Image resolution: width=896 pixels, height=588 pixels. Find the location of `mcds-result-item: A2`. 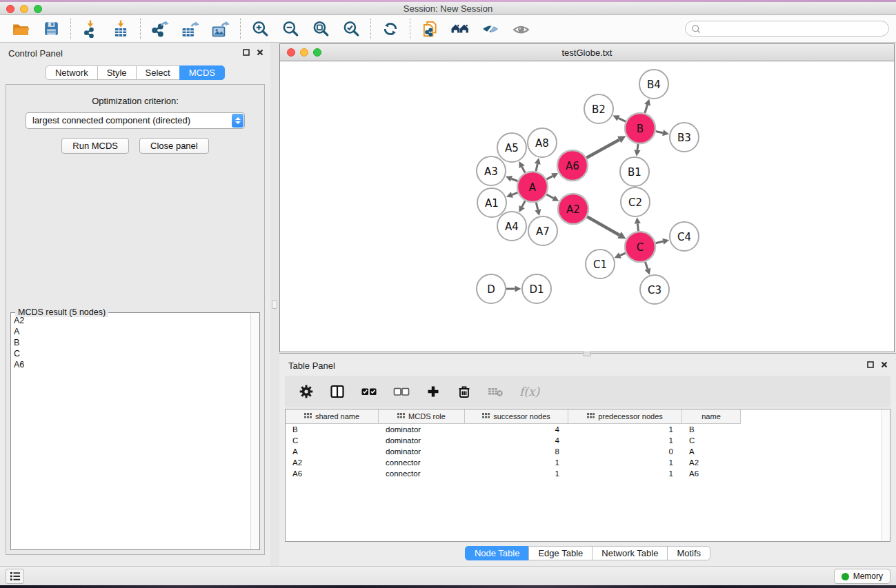

mcds-result-item: A2 is located at coordinates (131, 321).